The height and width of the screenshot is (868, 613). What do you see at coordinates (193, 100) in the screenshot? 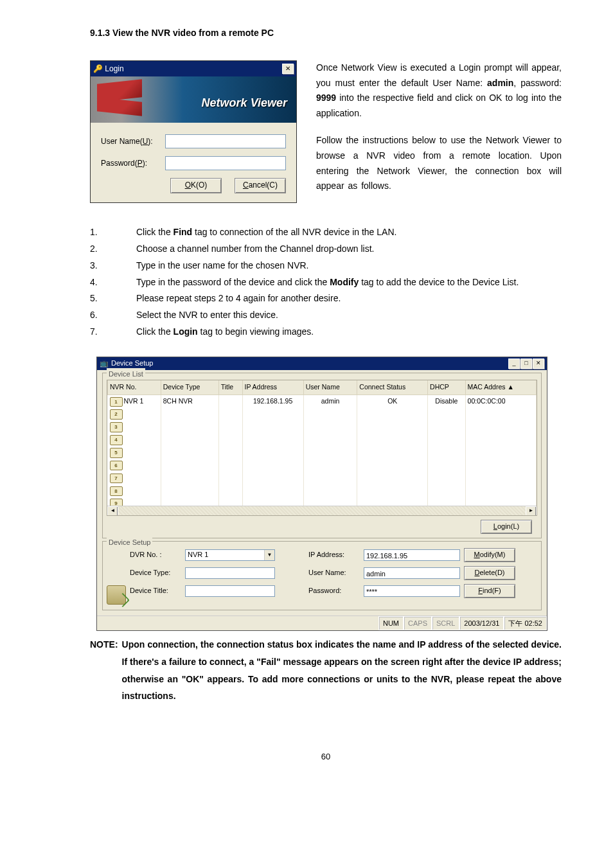
I see `login-banner: Network Viewer` at bounding box center [193, 100].